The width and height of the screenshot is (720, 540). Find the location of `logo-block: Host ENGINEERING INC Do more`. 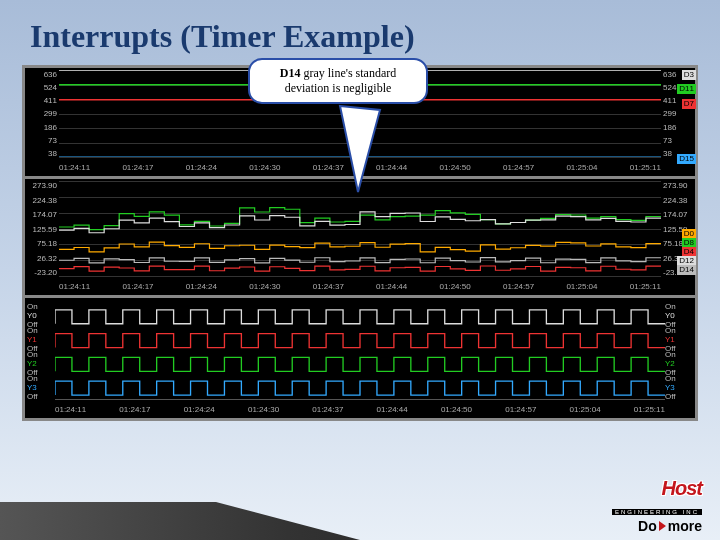

logo-block: Host ENGINEERING INC Do more is located at coordinates (657, 506).